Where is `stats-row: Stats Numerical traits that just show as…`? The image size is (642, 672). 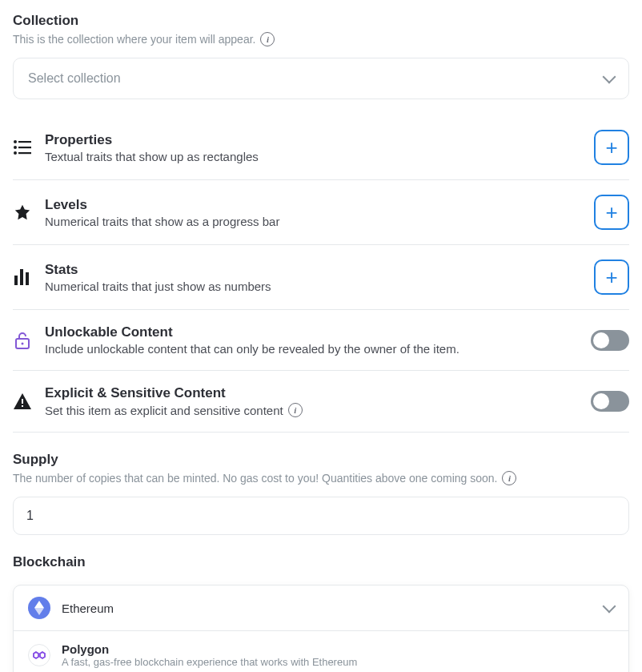 stats-row: Stats Numerical traits that just show as… is located at coordinates (321, 277).